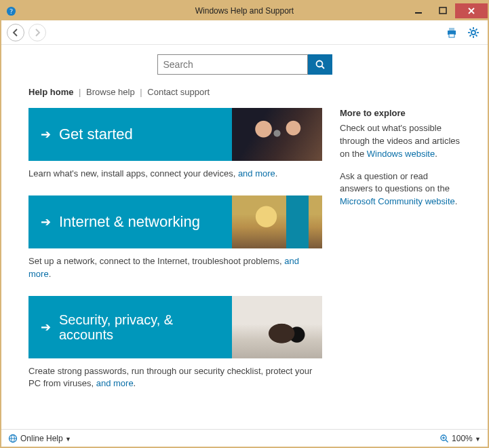 This screenshot has height=448, width=489. Describe the element at coordinates (471, 11) in the screenshot. I see `close-button` at that location.